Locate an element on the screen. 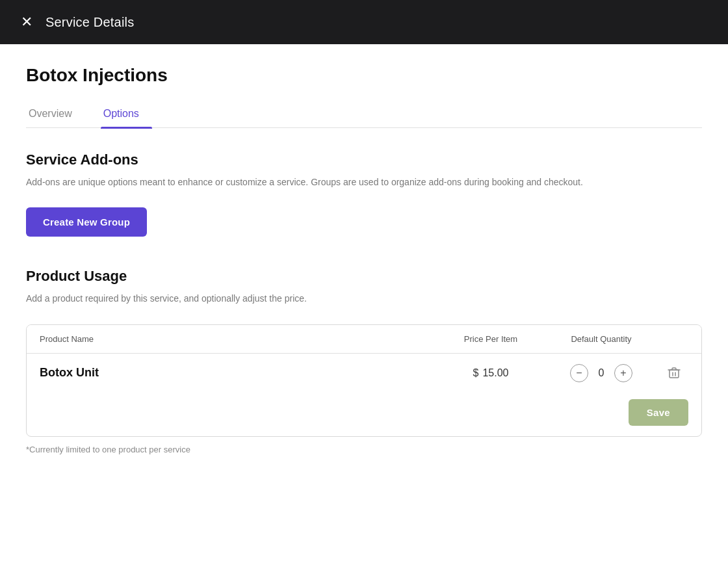 This screenshot has height=561, width=728. col-header-quantity: Default Quantity is located at coordinates (601, 339).